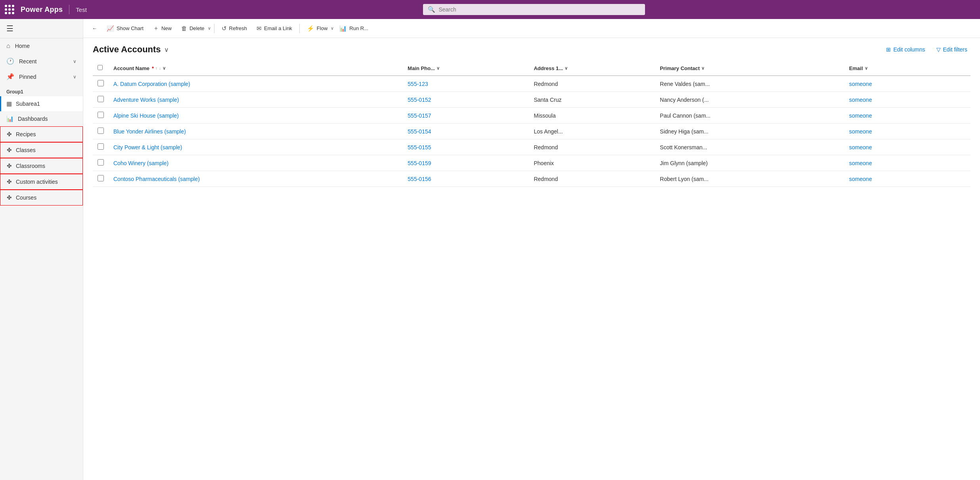 The image size is (980, 480). Describe the element at coordinates (167, 50) in the screenshot. I see `page-title-dropdown-icon: ∨` at that location.